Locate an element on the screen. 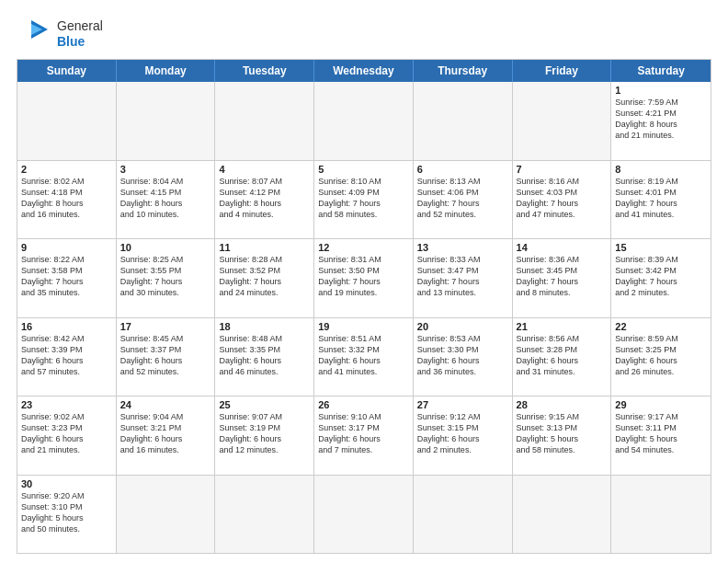  day-number: 14 is located at coordinates (563, 247).